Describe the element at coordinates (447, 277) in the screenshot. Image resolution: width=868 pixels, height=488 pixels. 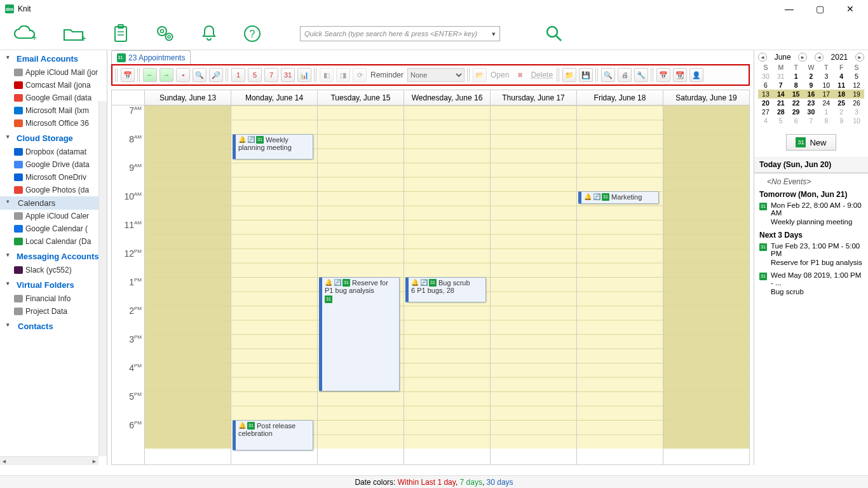
I see `day-column: Wednesday, June 16🔔🔄31Bug scrub 6 P1 bug…` at that location.